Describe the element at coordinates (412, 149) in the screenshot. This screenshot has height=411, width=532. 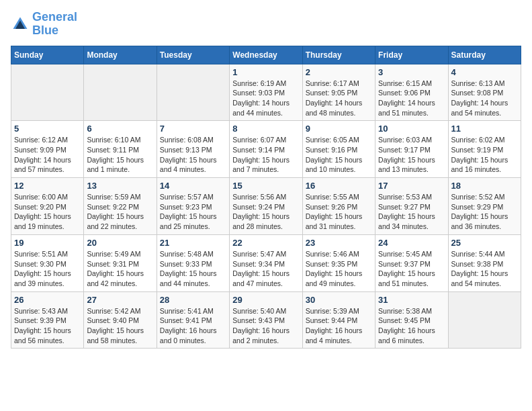
I see `calendar-cell: 10Sunrise: 6:03 AM Sunset: 9:17 PM Dayli…` at that location.